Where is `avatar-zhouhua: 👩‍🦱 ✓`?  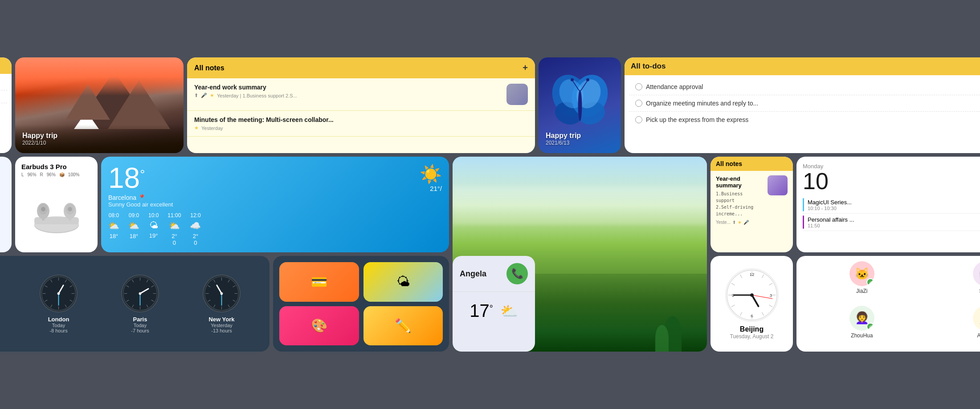 avatar-zhouhua: 👩‍🦱 ✓ is located at coordinates (862, 318).